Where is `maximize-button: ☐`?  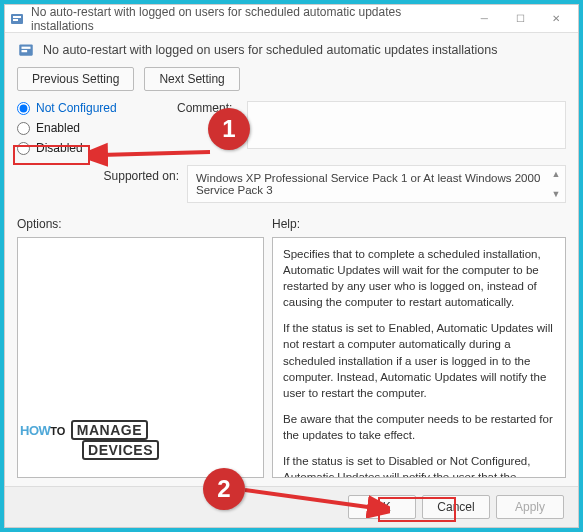 maximize-button: ☐ is located at coordinates (520, 19).